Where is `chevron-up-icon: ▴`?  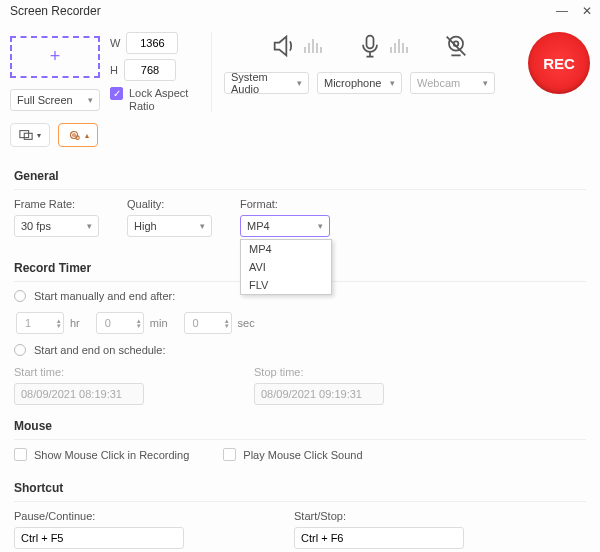
chevron-up-icon: ▴ is located at coordinates (87, 136).